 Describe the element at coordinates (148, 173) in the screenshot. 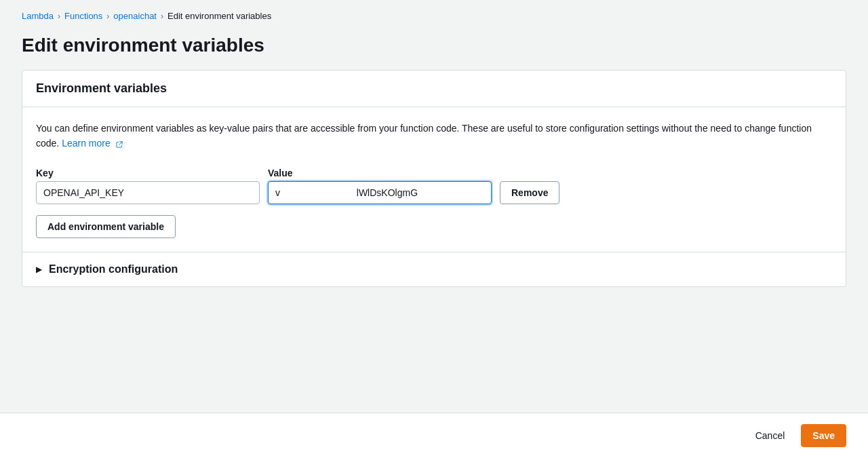

I see `key-label: Key` at that location.